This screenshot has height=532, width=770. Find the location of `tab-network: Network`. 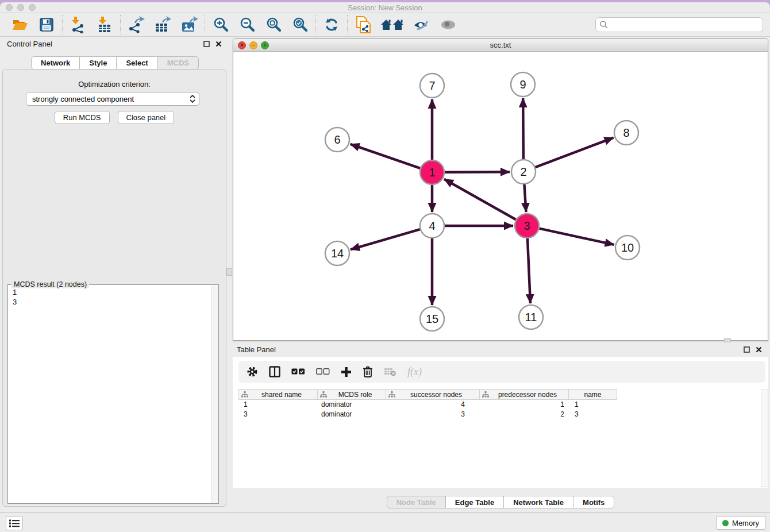

tab-network: Network is located at coordinates (55, 63).